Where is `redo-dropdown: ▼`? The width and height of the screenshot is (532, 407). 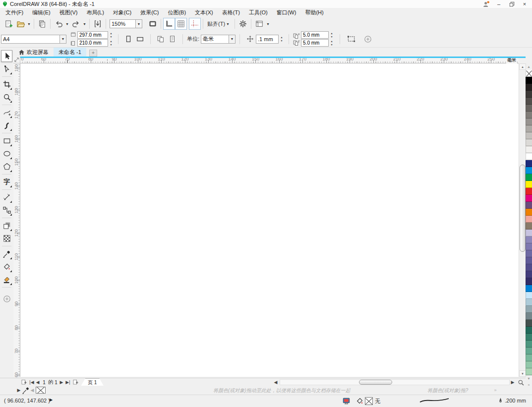
redo-dropdown: ▼ is located at coordinates (84, 24).